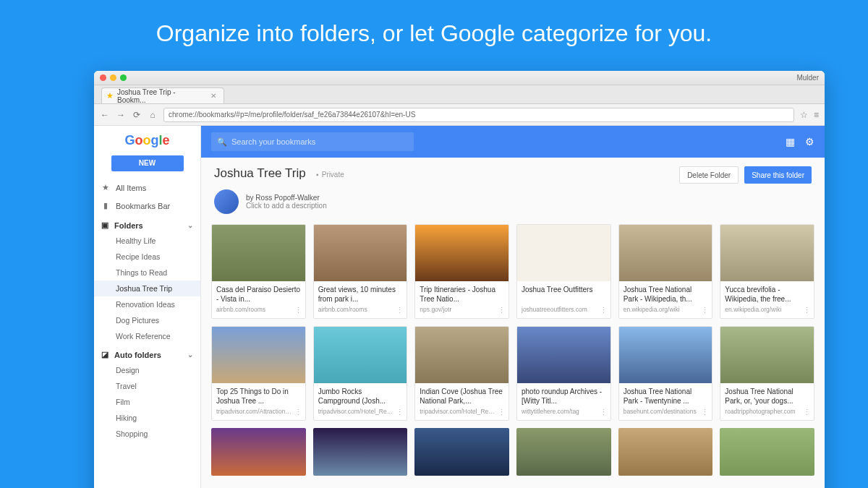  I want to click on window-controls, so click(113, 78).